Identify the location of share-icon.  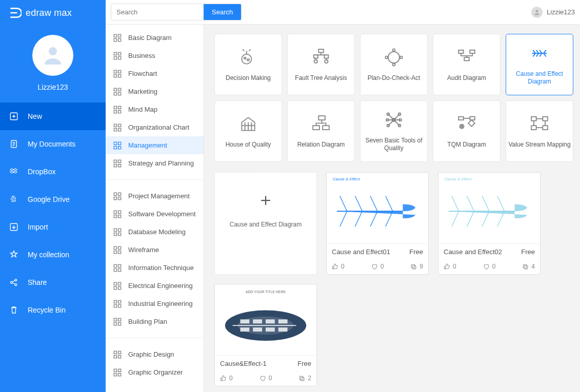
(14, 282).